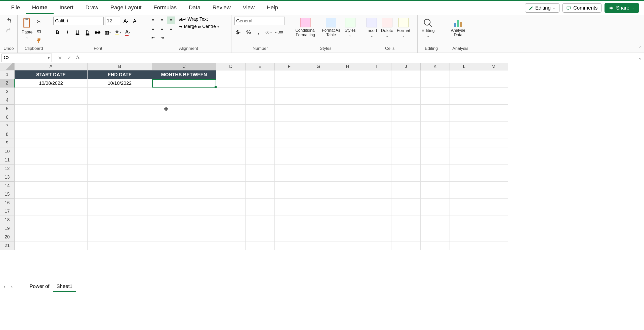  What do you see at coordinates (7, 169) in the screenshot?
I see `row-header-12: 12` at bounding box center [7, 169].